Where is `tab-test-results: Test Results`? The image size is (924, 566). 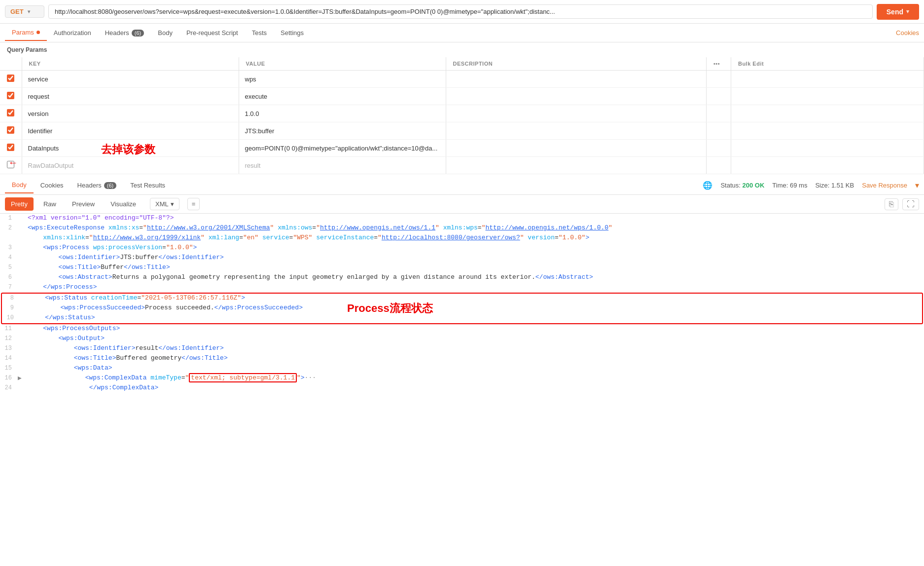
tab-test-results: Test Results is located at coordinates (148, 186).